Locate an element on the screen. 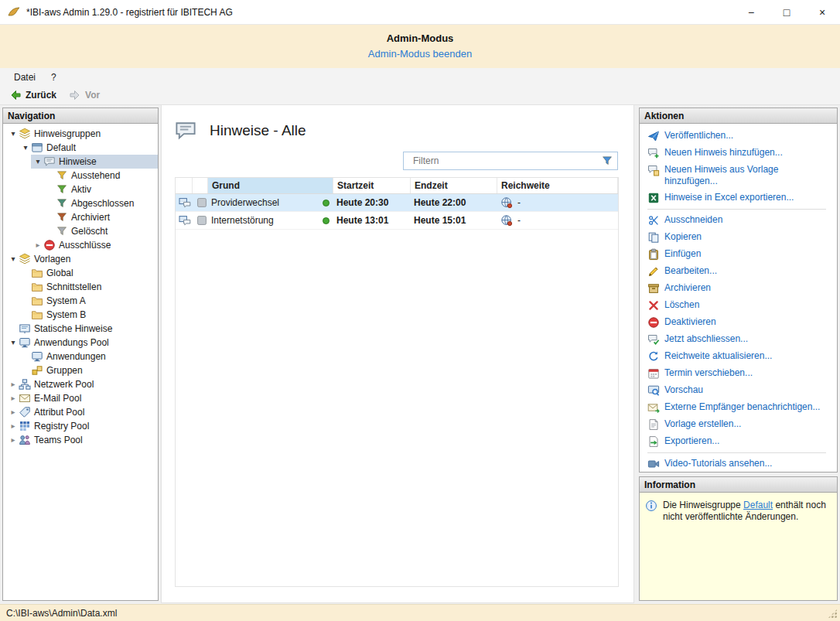 The height and width of the screenshot is (621, 840). resize-grip is located at coordinates (832, 614).